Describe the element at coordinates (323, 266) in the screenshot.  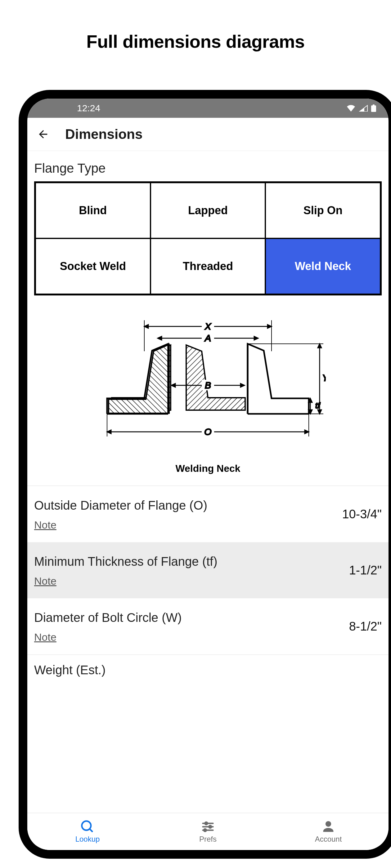
I see `flange-type-weld-neck: Weld Neck` at that location.